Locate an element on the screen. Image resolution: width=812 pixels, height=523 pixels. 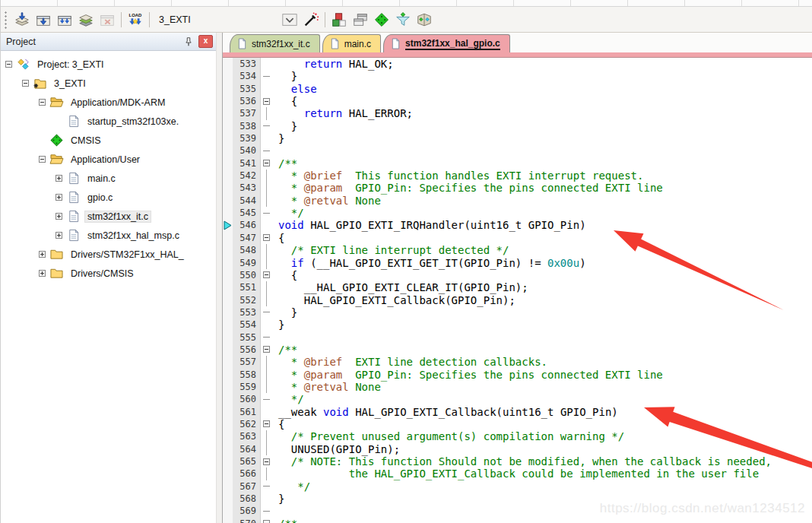
line-number: 538 is located at coordinates (246, 126).